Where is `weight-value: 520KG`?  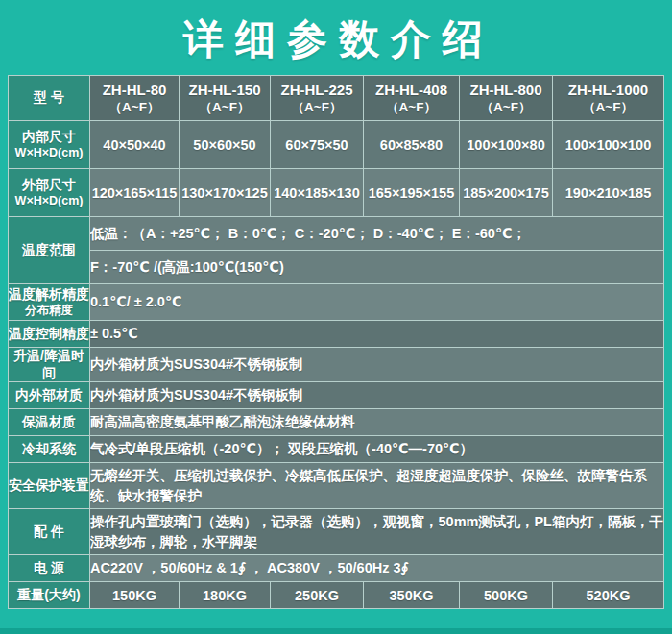 weight-value: 520KG is located at coordinates (609, 596).